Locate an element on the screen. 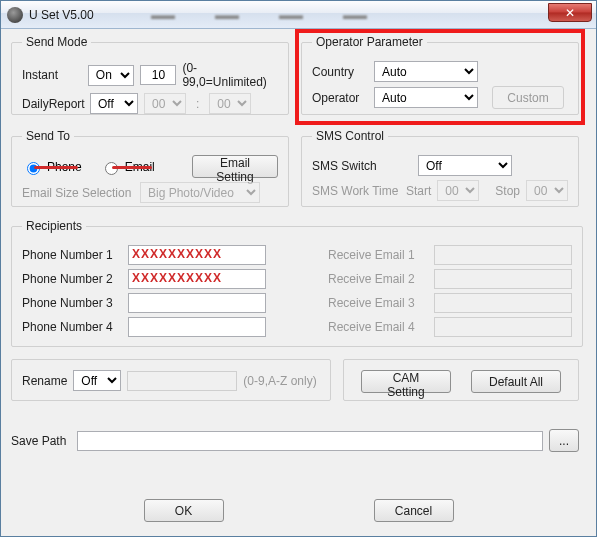  sms-switch-label: SMS Switch is located at coordinates (362, 166).